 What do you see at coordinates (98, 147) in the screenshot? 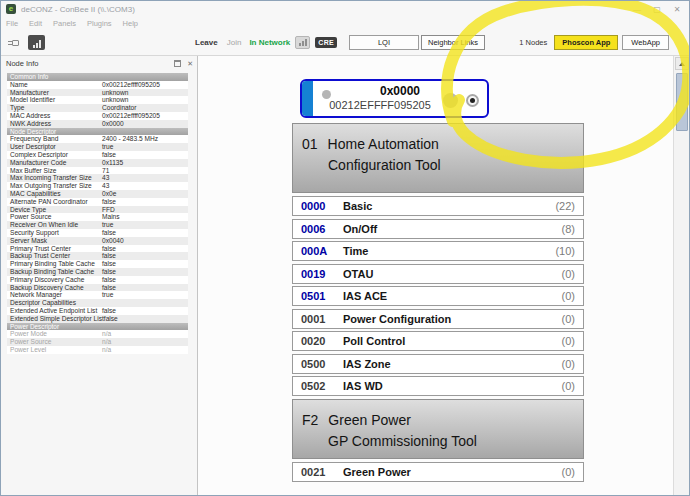
I see `node-info-row: User Descriptortrue` at bounding box center [98, 147].